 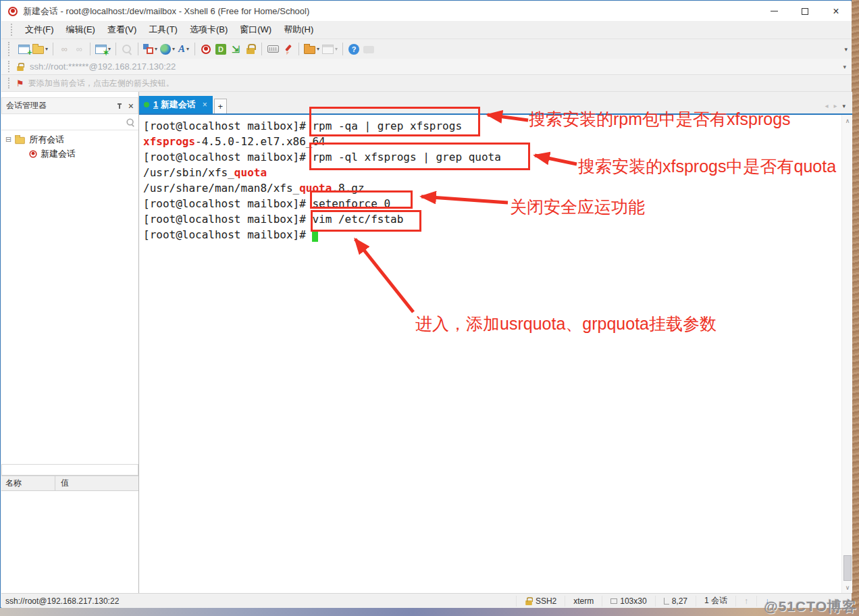 What do you see at coordinates (583, 601) in the screenshot?
I see `status-item-xterm: xterm` at bounding box center [583, 601].